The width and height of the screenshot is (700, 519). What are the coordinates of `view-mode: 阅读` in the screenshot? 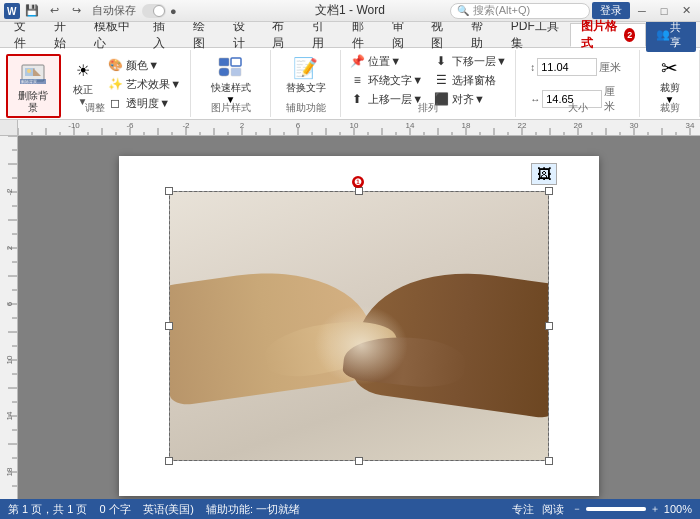 It's located at (553, 510).